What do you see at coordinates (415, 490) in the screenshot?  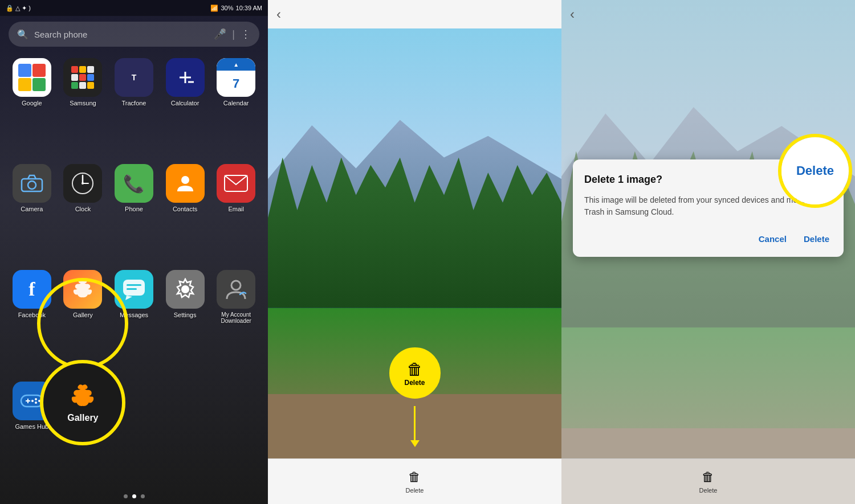 I see `toolbar-delete-label: Delete` at bounding box center [415, 490].